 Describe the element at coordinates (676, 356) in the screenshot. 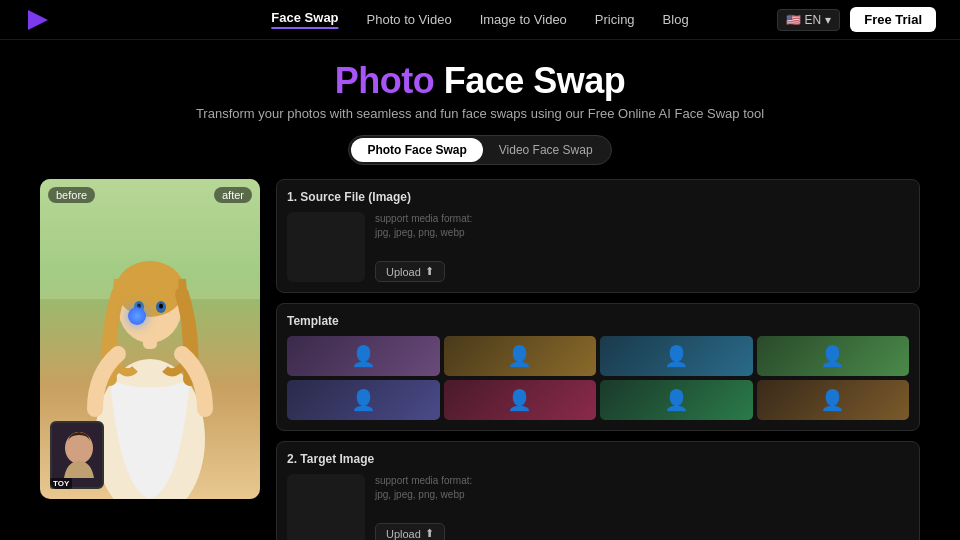

I see `template-thumb-3: 👤` at that location.